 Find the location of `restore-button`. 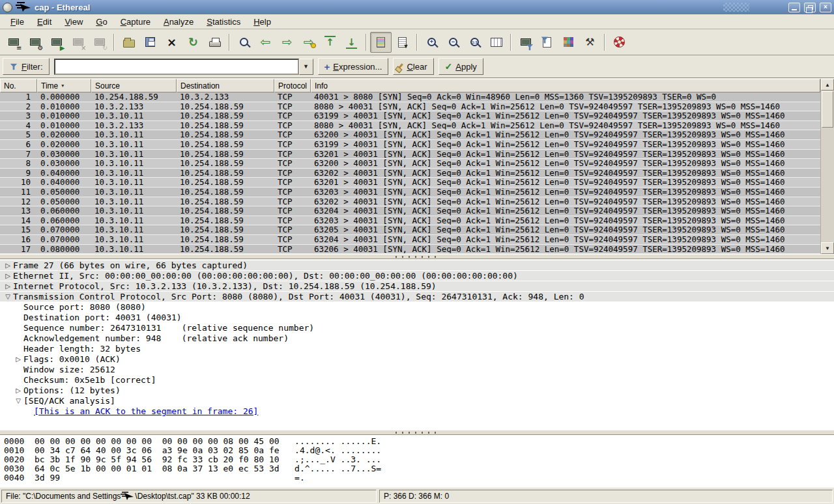

restore-button is located at coordinates (810, 8).